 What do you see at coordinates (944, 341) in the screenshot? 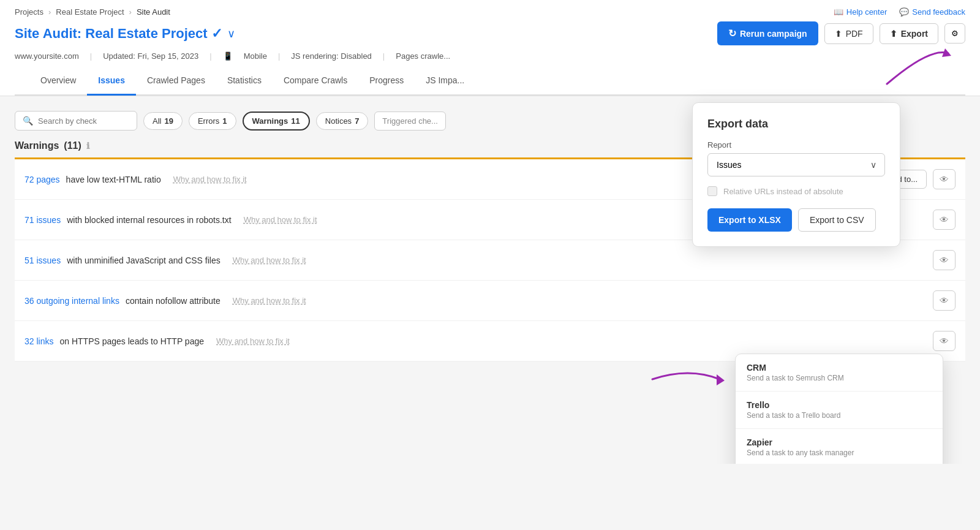
I see `eye-icon-5: 👁` at bounding box center [944, 341].